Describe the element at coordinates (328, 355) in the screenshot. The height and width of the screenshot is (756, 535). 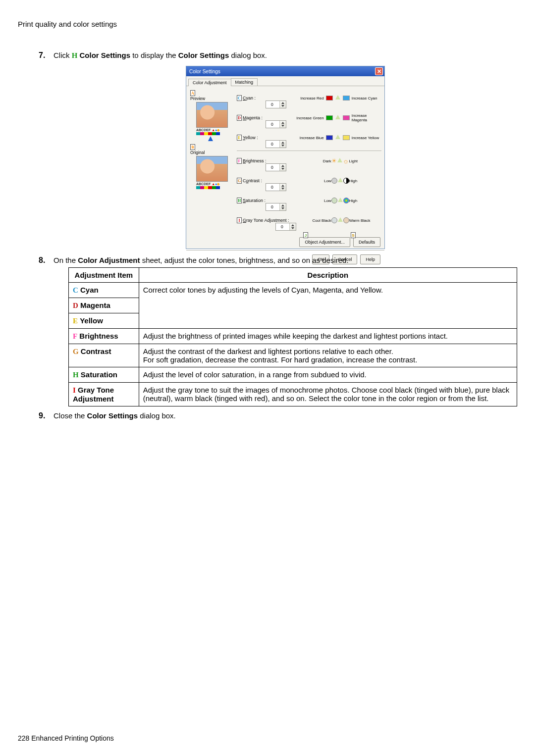
I see `cell-contrast-desc: Adjust the contrast of the darkest and l…` at that location.